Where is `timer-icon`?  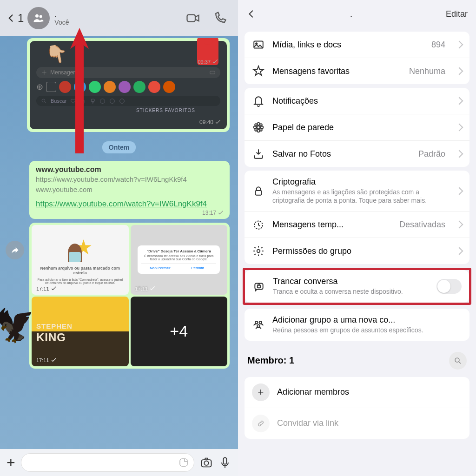
timer-icon is located at coordinates (258, 225).